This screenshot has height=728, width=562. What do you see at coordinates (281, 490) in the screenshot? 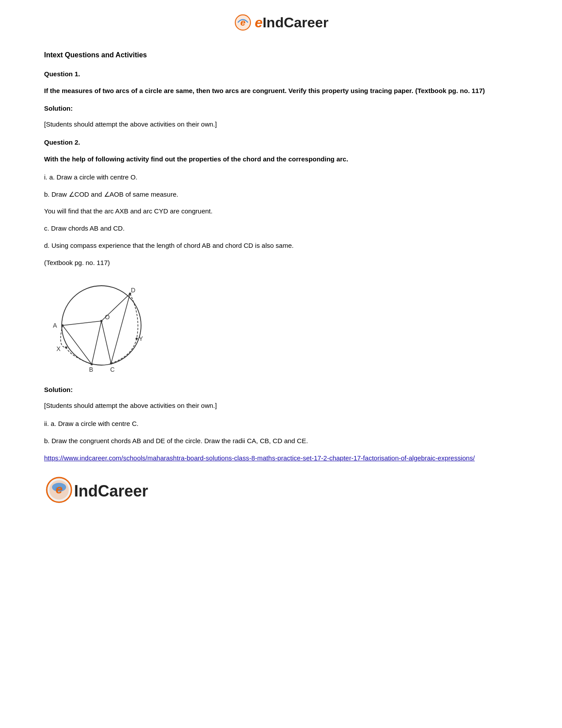
I see `footer-logo-container: e IndCareer` at bounding box center [281, 490].